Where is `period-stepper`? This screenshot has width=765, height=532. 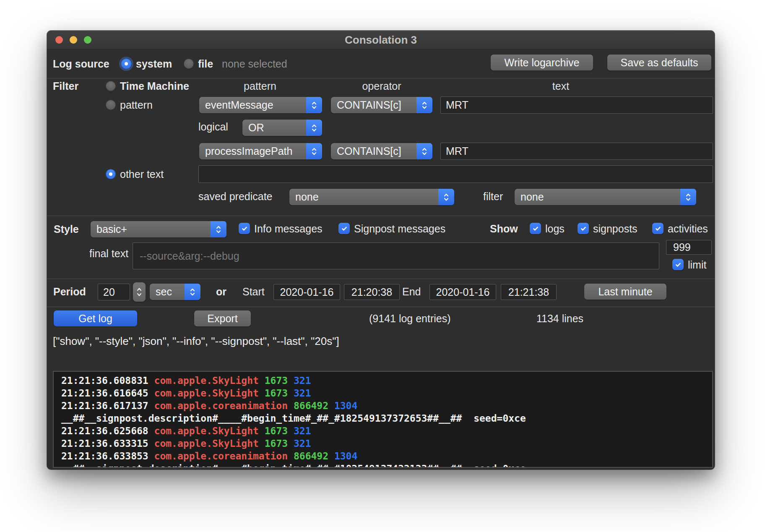
period-stepper is located at coordinates (139, 292).